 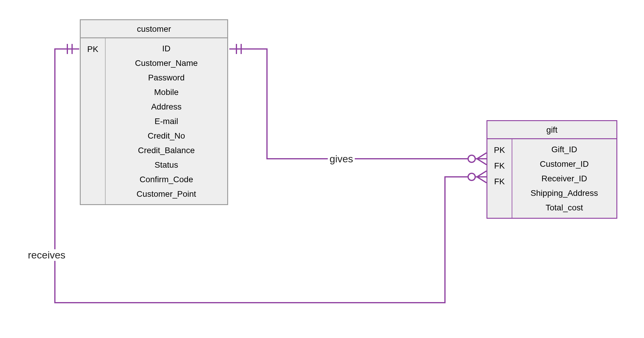 What do you see at coordinates (154, 112) in the screenshot?
I see `entity-customer: customer PK` at bounding box center [154, 112].